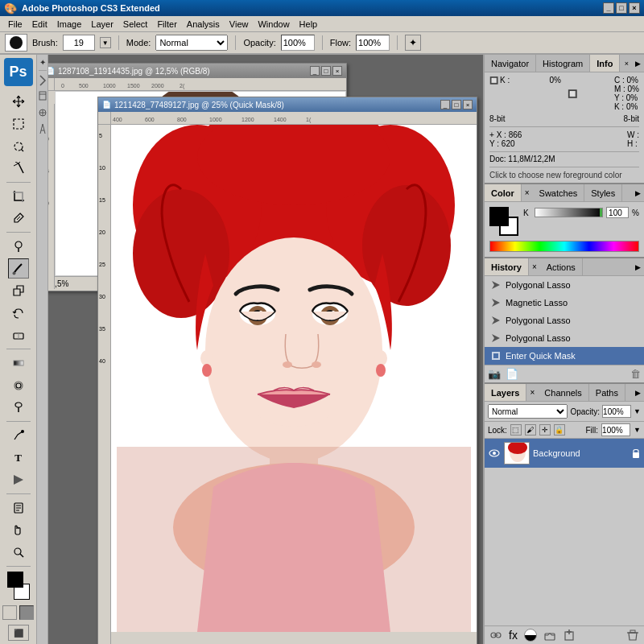 The image size is (644, 644). I want to click on history-item-3: Polygonal Lasso, so click(564, 338).